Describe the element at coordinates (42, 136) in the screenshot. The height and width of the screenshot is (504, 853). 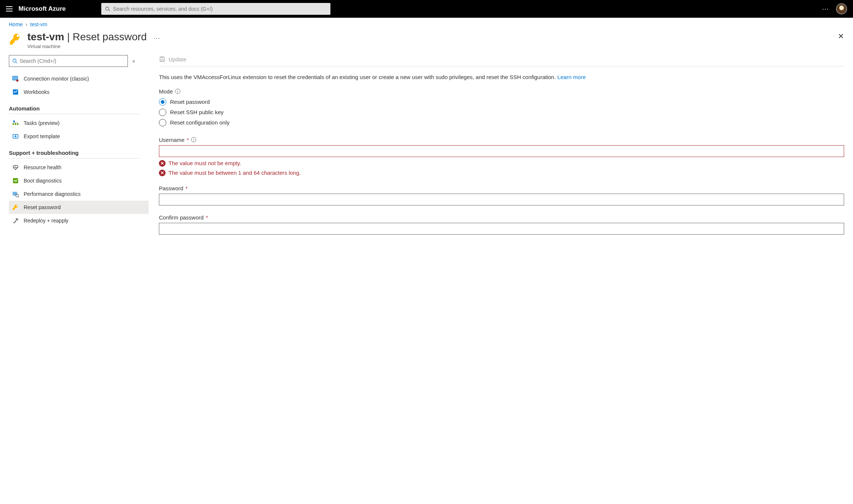
I see `sidebar-item-label: Export template` at that location.